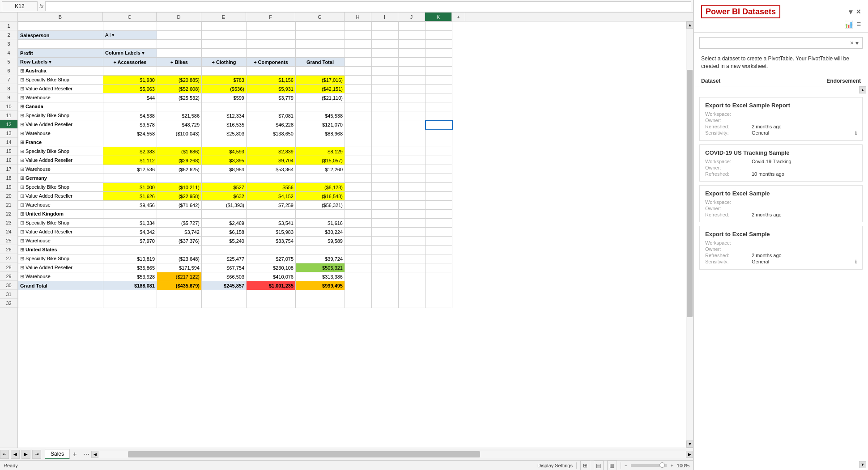 The height and width of the screenshot is (470, 868). I want to click on selected-cell, so click(439, 125).